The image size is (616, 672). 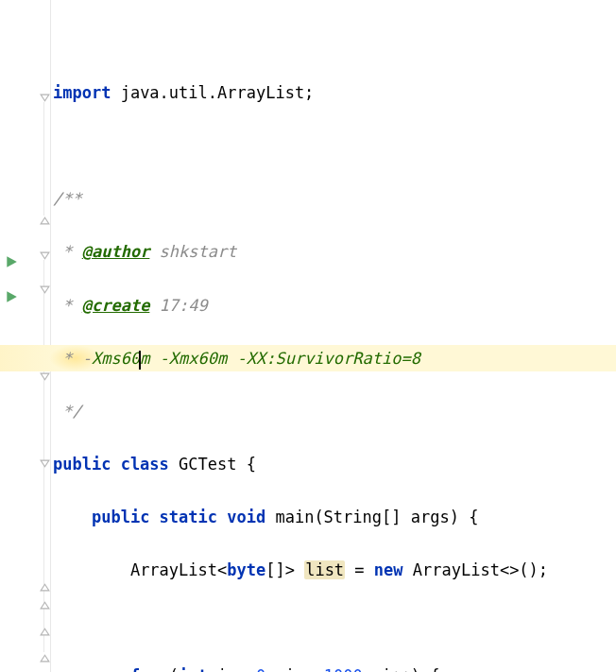 What do you see at coordinates (44, 336) in the screenshot?
I see `fold-column` at bounding box center [44, 336].